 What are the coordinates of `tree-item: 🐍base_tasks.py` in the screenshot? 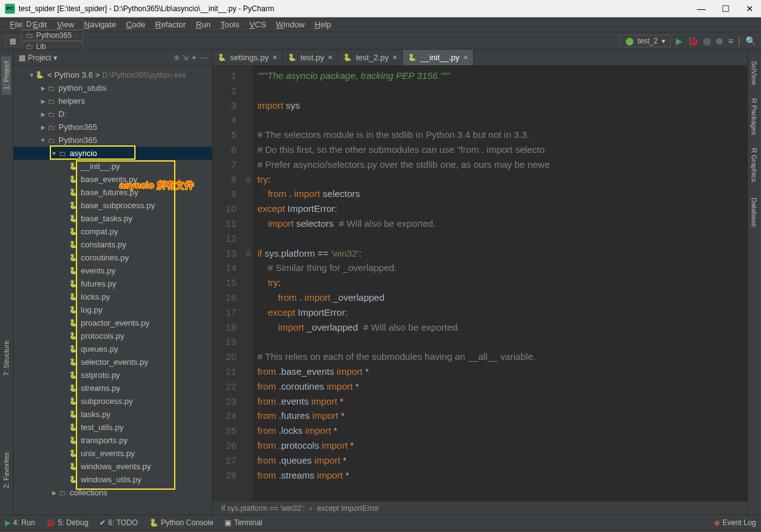 It's located at (113, 219).